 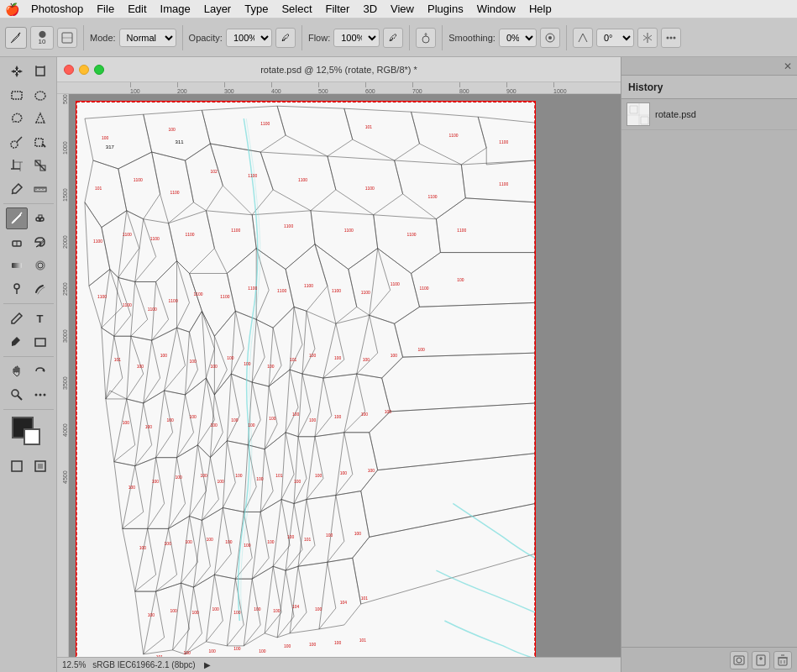 I want to click on panel-close-btn: ✕, so click(x=788, y=66).